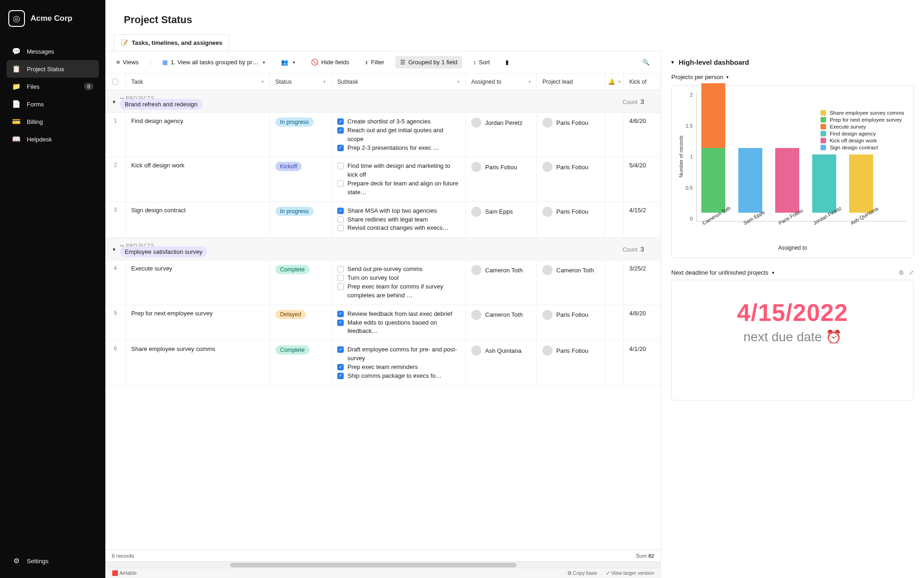  What do you see at coordinates (861, 188) in the screenshot?
I see `chart-bar: Ash Quintana` at bounding box center [861, 188].